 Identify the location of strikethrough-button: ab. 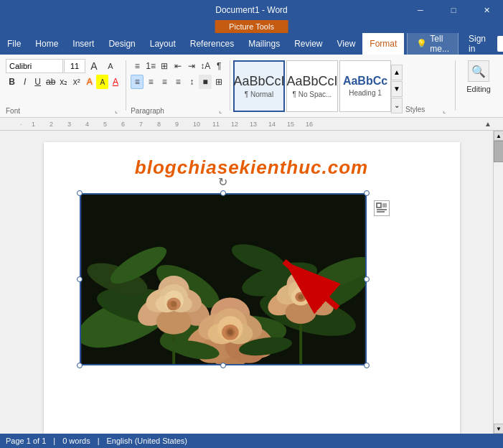
(50, 82).